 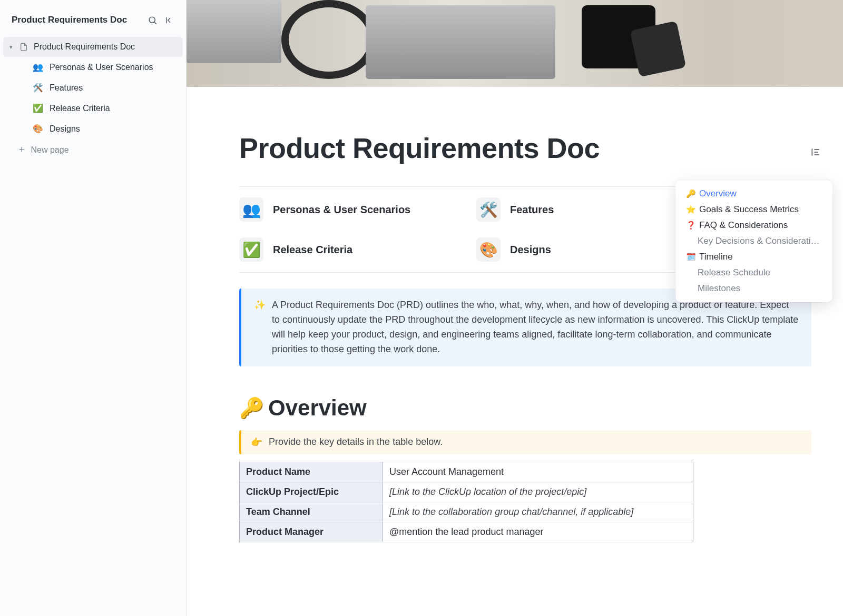 I want to click on sidebar-header: Product Requirements Doc, so click(x=93, y=25).